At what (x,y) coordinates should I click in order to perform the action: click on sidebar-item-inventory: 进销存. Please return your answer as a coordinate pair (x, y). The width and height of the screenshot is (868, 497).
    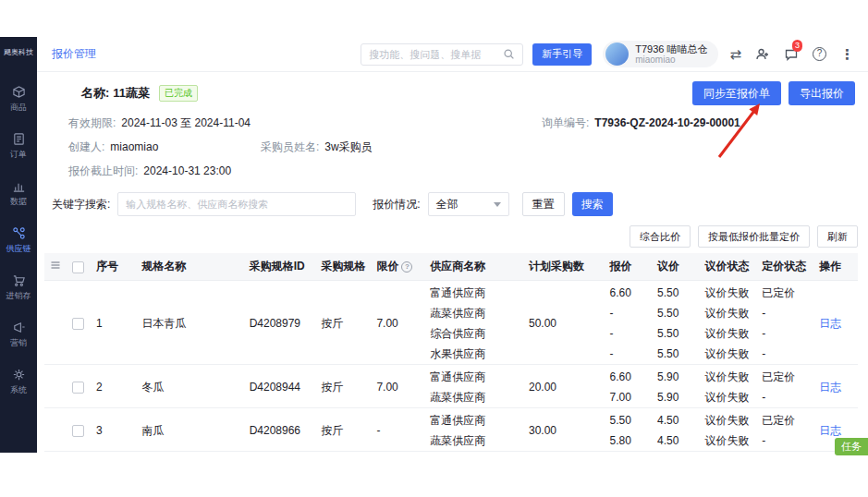
    Looking at the image, I should click on (18, 288).